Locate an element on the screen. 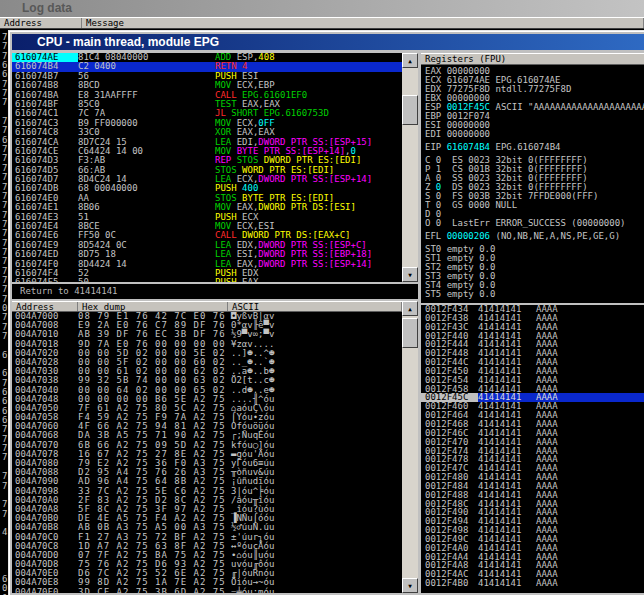 This screenshot has height=595, width=644. register-part: ST1 empty 0.0 is located at coordinates (460, 258).